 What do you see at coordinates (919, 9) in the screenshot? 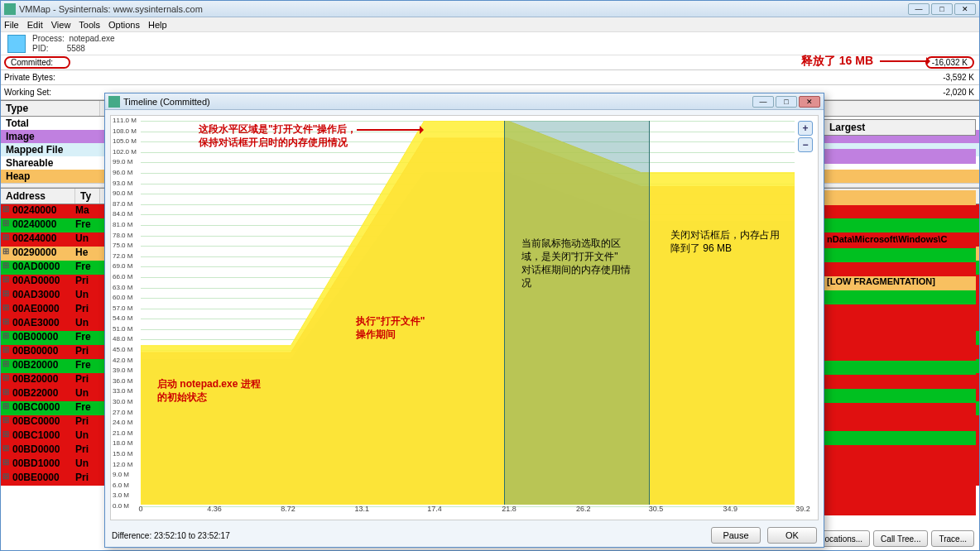
I see `minimize-button: —` at bounding box center [919, 9].